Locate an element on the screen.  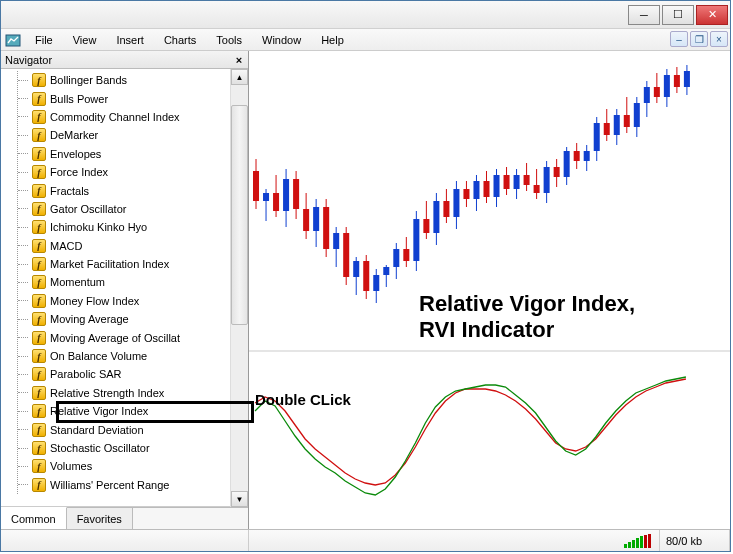
mdi-restore-button: ❐ is located at coordinates (699, 39).